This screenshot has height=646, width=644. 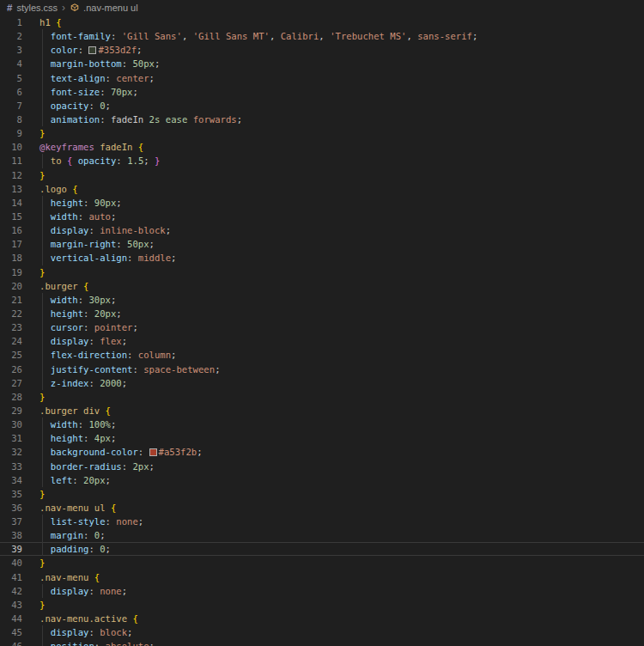 I want to click on code-text: vertical-align: middle;, so click(x=342, y=258).